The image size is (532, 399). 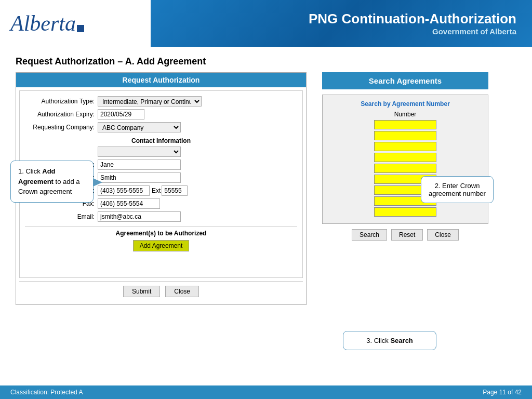 What do you see at coordinates (161, 141) in the screenshot?
I see `contact-section-header: Contact Information` at bounding box center [161, 141].